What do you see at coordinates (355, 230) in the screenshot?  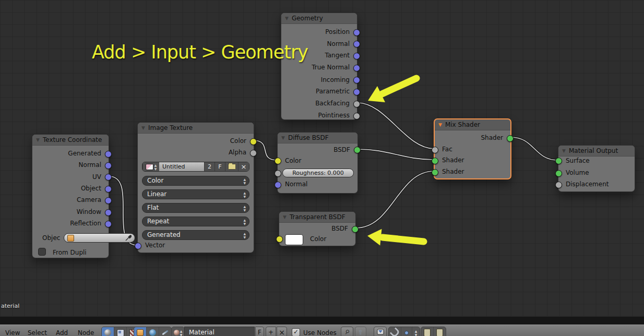 I see `socket-bsdf-out` at bounding box center [355, 230].